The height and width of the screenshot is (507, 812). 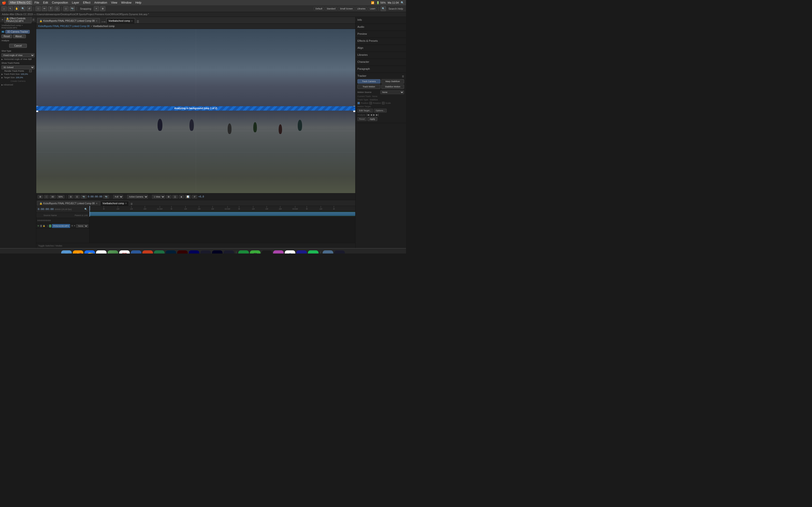 I want to click on vt-3d-btn: 3D, so click(x=53, y=197).